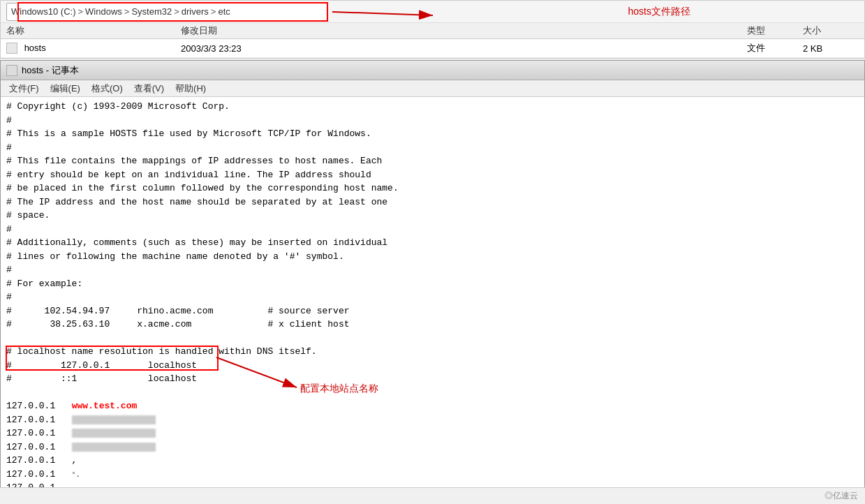 This screenshot has height=504, width=865. I want to click on breadcrumb-sep-0: >, so click(80, 11).